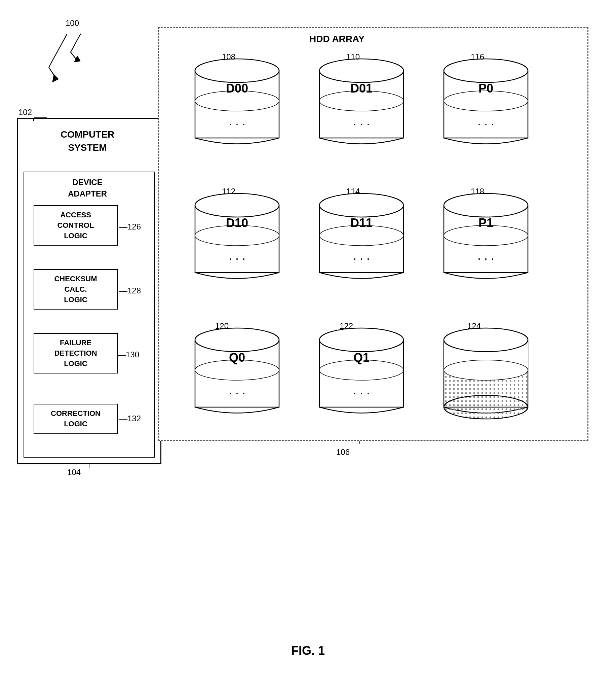 Image resolution: width=616 pixels, height=678 pixels. What do you see at coordinates (361, 357) in the screenshot?
I see `svg-text: Q1` at bounding box center [361, 357].